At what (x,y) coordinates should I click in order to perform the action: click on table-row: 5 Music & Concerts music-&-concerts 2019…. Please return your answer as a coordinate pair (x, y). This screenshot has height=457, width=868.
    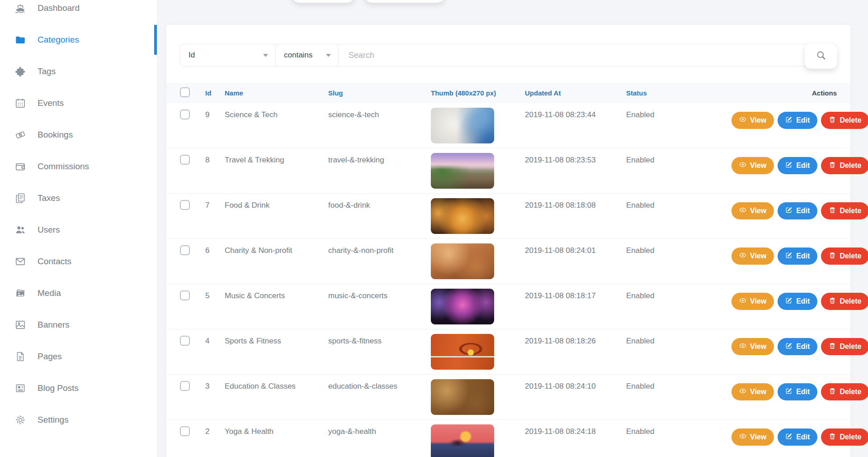
    Looking at the image, I should click on (508, 307).